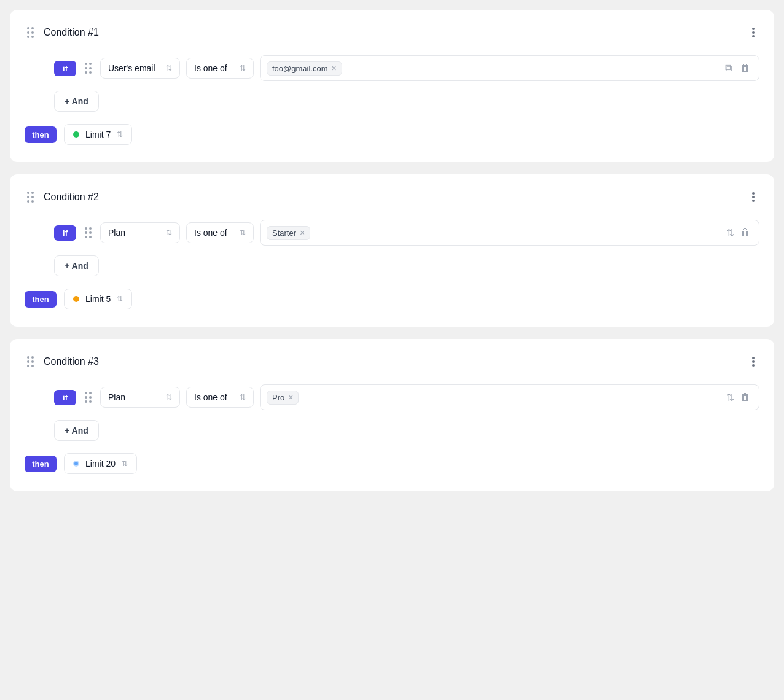 Image resolution: width=784 pixels, height=700 pixels. I want to click on tag-label-3-0: Pro, so click(278, 398).